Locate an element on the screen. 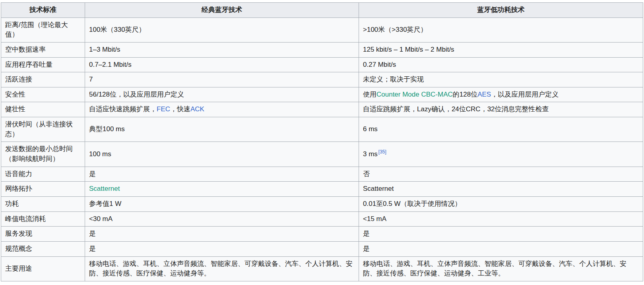  cell-text: 的128位 is located at coordinates (465, 95).